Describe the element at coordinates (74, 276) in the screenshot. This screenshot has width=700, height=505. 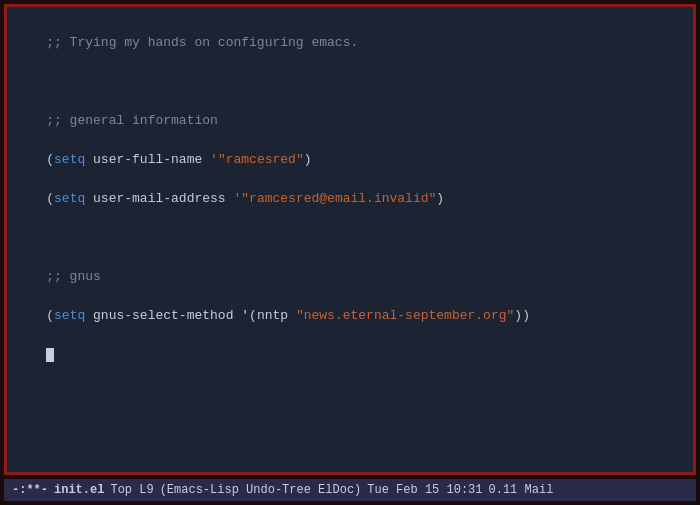
I see `line-7: ;; gnus` at that location.